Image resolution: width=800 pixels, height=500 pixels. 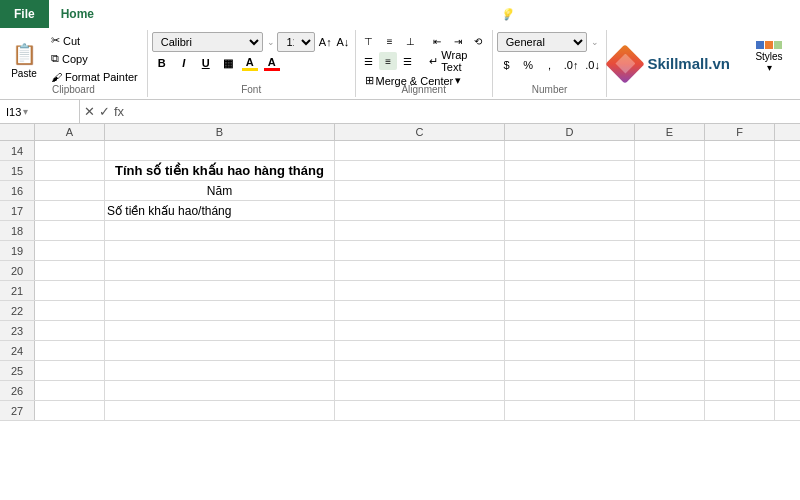 I want to click on cell-f15, so click(x=740, y=170).